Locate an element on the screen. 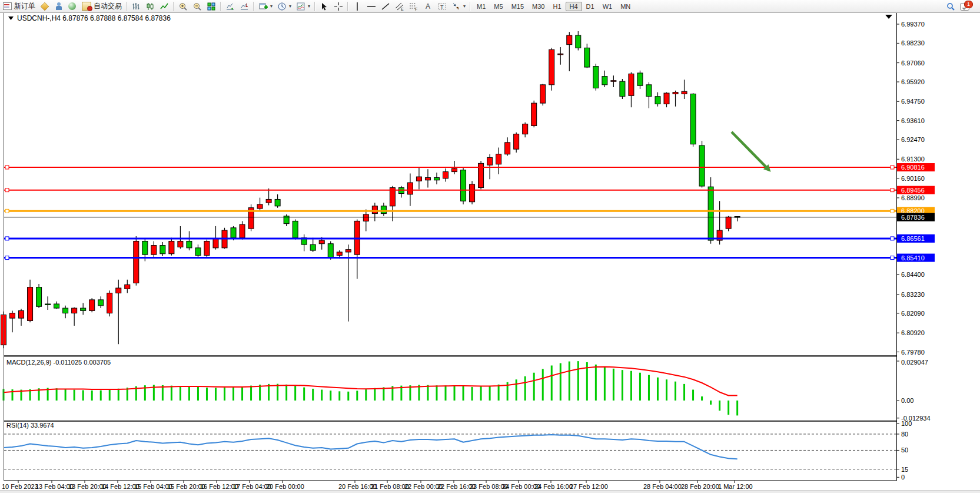 The image size is (980, 493). new-order-label: 新订单 is located at coordinates (25, 6).